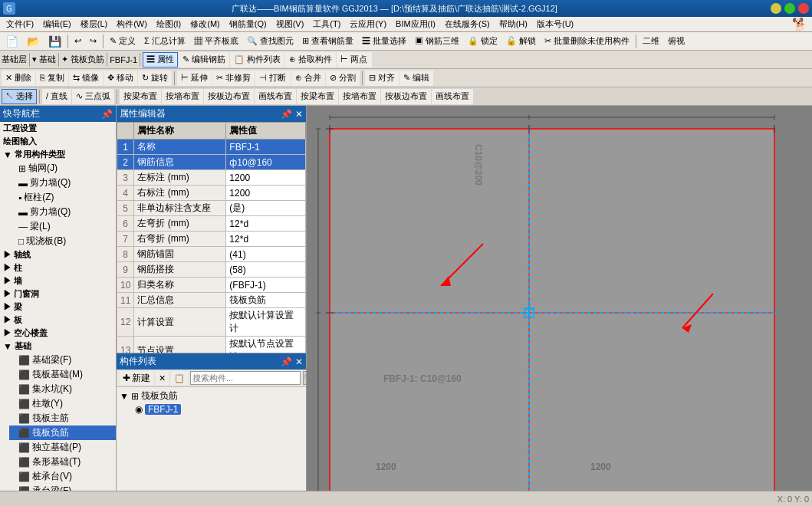 This screenshot has width=812, height=506. Describe the element at coordinates (266, 193) in the screenshot. I see `row-value: 1200` at that location.